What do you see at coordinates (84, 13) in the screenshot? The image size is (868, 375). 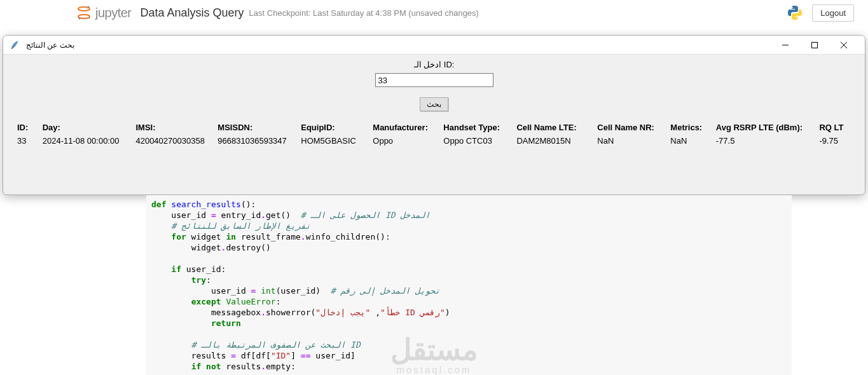 I see `jupyter-icon` at bounding box center [84, 13].